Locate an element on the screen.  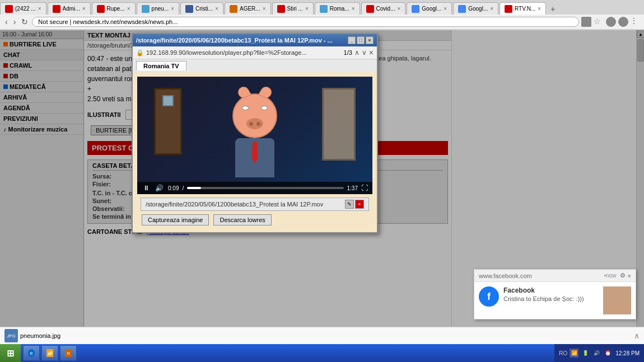
windows-logo-icon: ⊞ is located at coordinates (10, 354).